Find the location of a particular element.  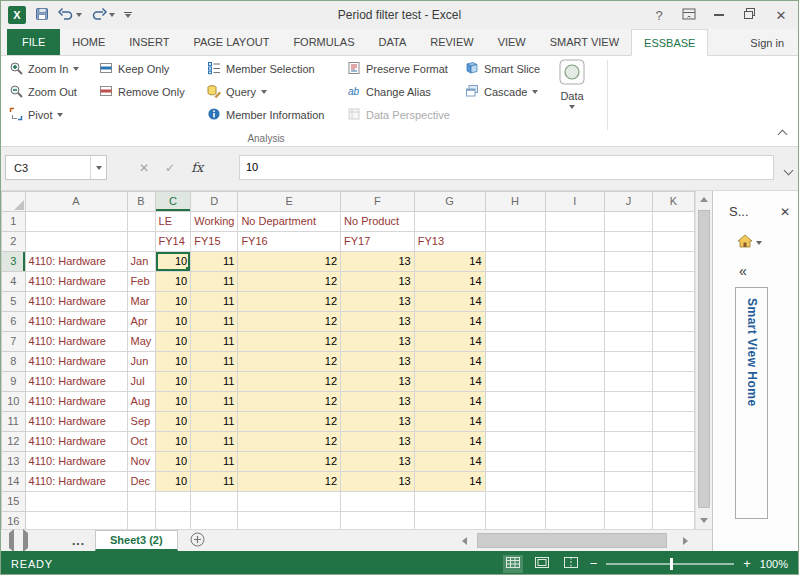

cell-G12: 14 is located at coordinates (450, 442).